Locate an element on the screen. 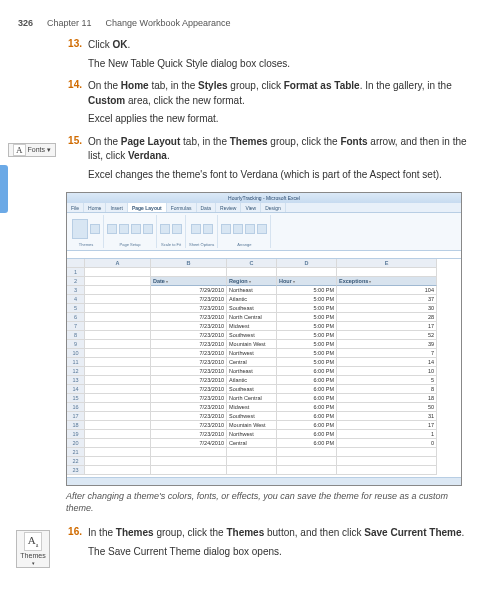  step-14: 14. On the Home tab, in the Styles group… is located at coordinates (269, 105).